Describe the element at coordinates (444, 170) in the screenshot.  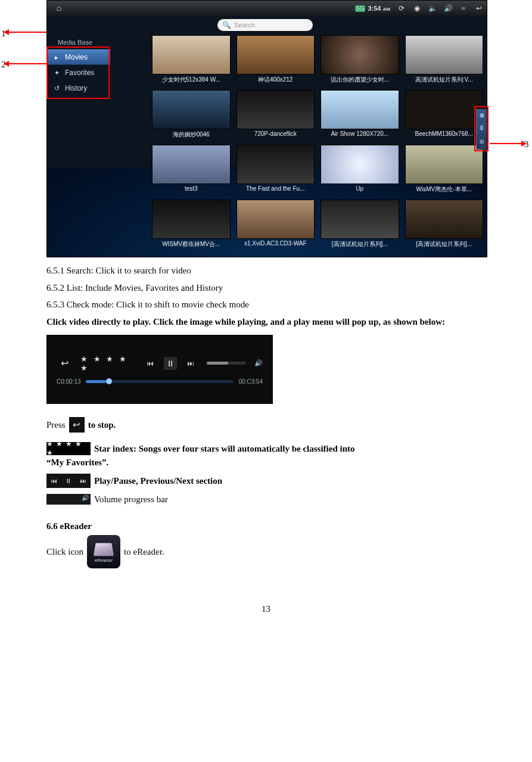
I see `video-tile: WisMV周杰伦-本草...` at that location.